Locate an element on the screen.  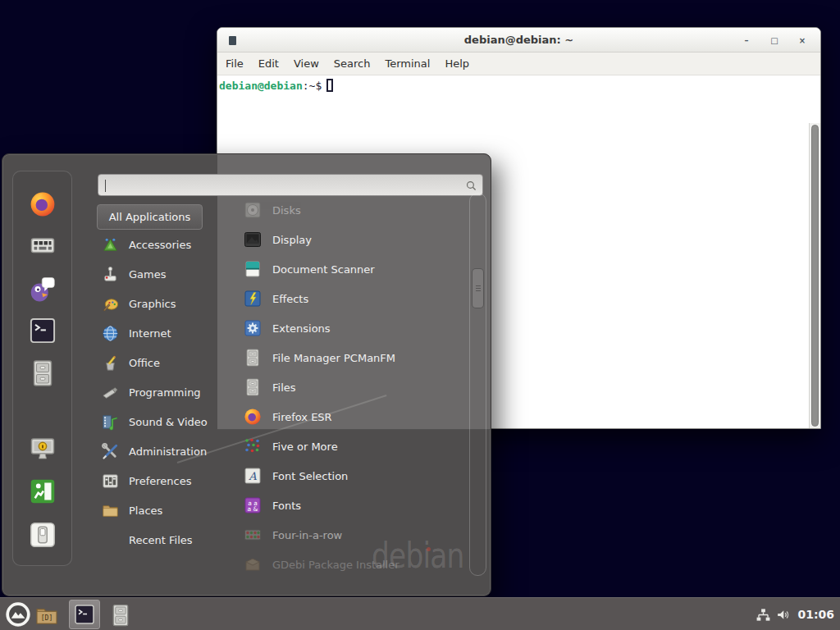
category-label: Games is located at coordinates (148, 274).